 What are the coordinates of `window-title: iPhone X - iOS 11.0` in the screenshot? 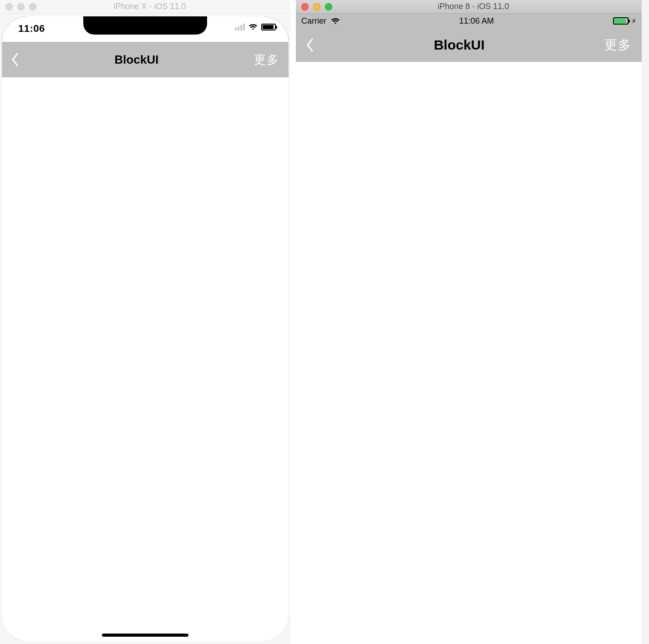 It's located at (163, 6).